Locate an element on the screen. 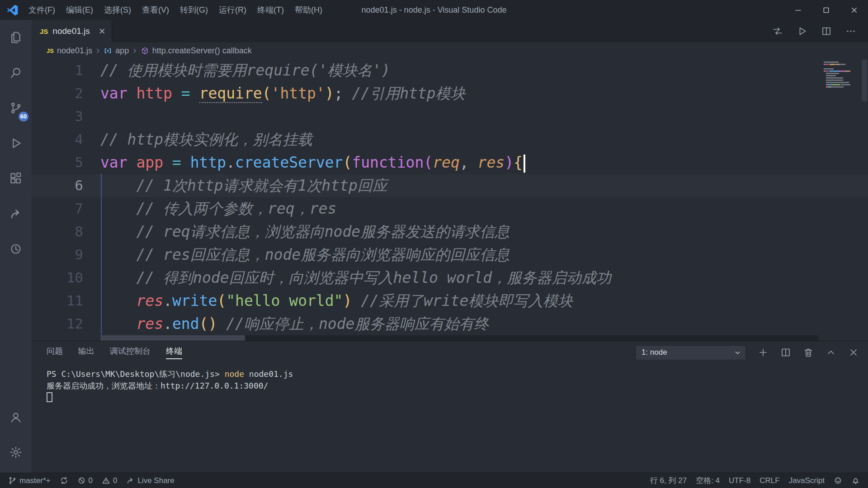  line-number: 5 is located at coordinates (66, 163).